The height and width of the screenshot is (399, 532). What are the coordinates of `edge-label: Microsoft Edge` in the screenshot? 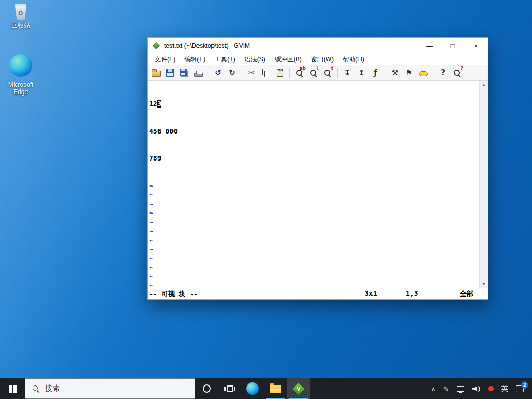 It's located at (21, 88).